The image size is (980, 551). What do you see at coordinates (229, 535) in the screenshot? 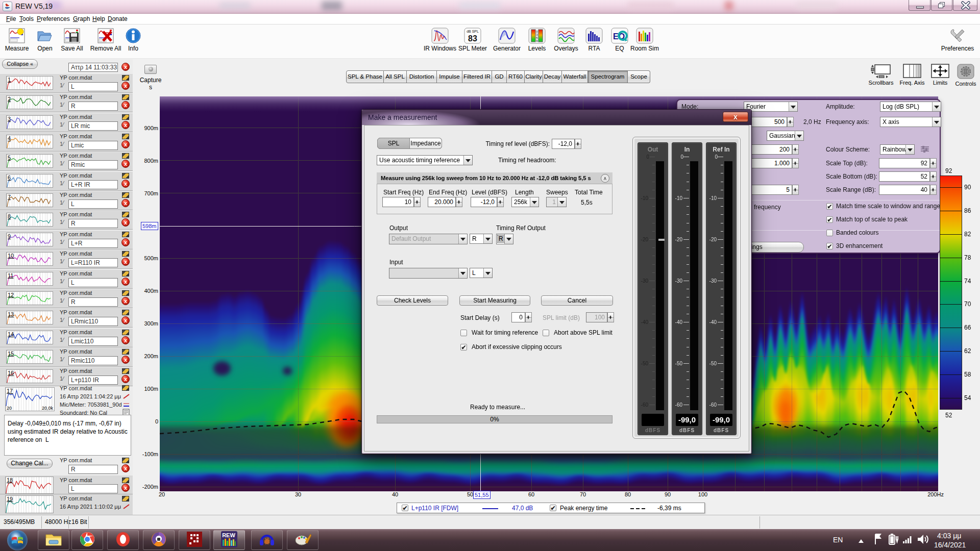
I see `svg-text: REW` at bounding box center [229, 535].